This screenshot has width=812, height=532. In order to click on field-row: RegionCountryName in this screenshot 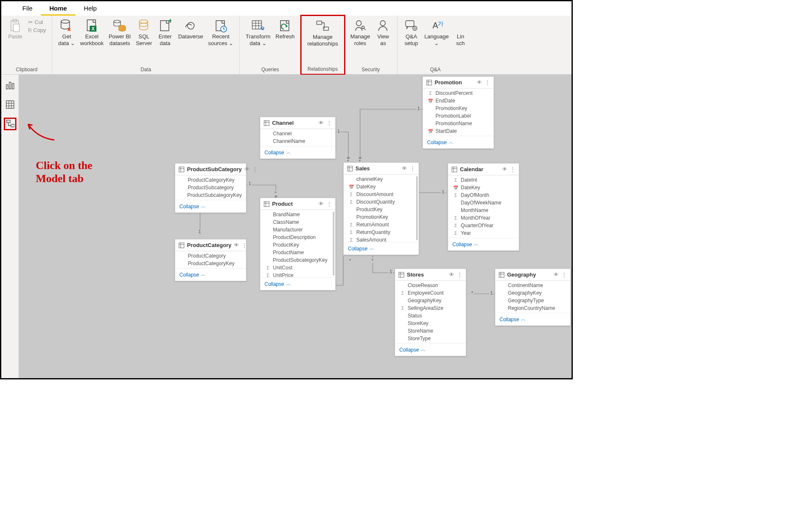, I will do `click(533, 308)`.